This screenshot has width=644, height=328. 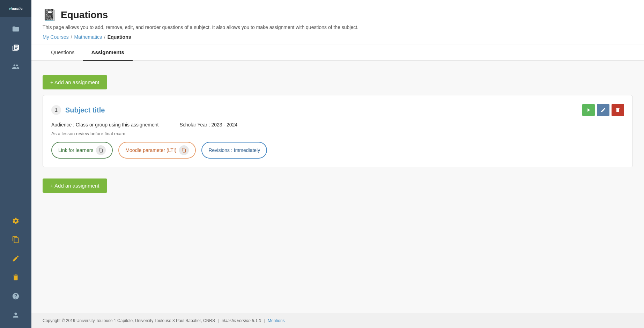 I want to click on footer-version: elaastic version 6.1.0, so click(x=242, y=321).